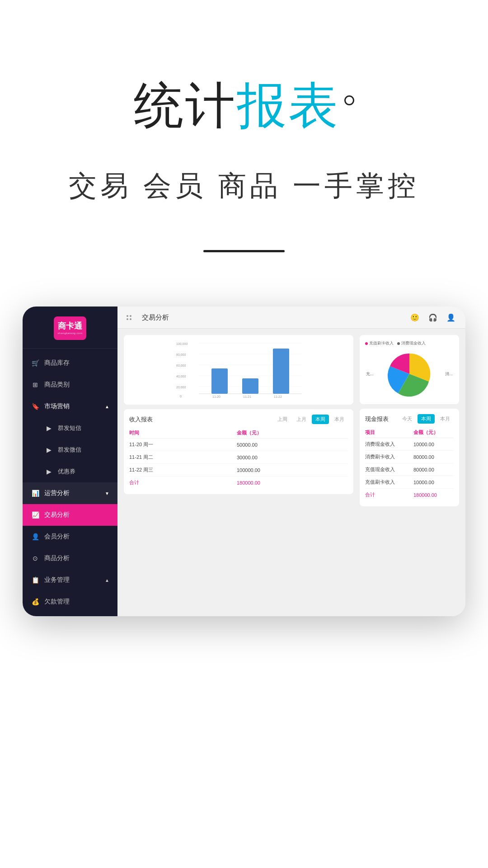 The height and width of the screenshot is (868, 488). I want to click on col-date: 时间, so click(183, 433).